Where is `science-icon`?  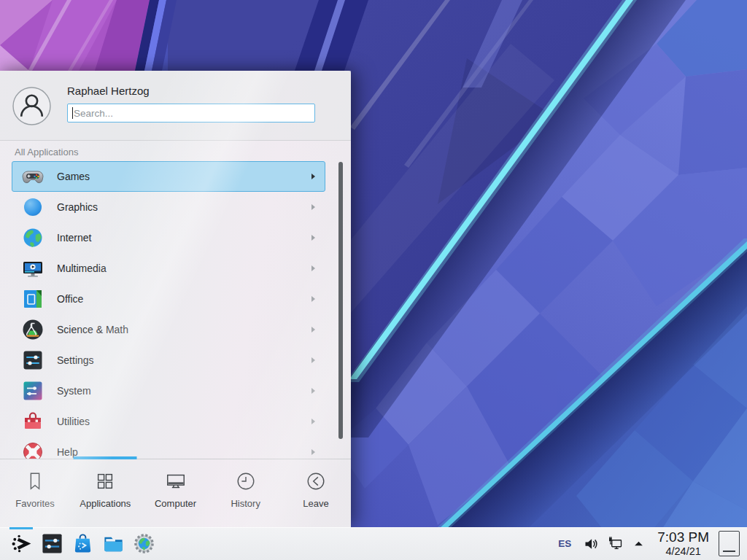
science-icon is located at coordinates (33, 330).